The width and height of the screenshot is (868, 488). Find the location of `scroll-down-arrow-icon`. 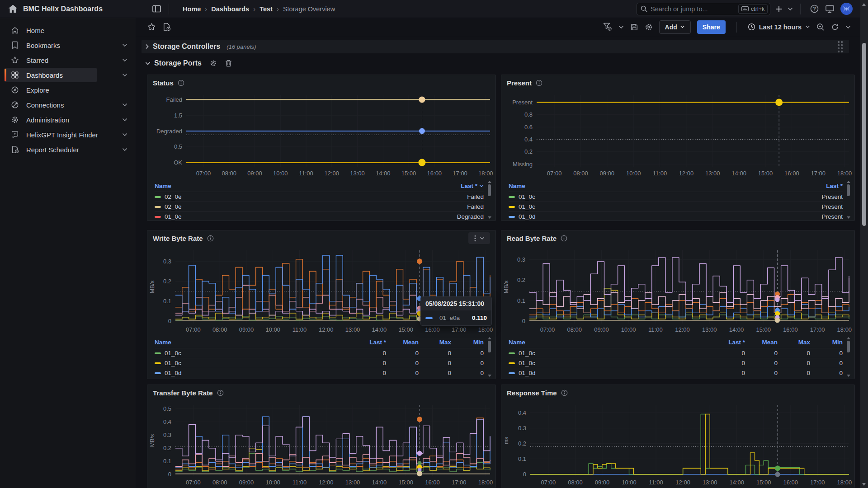

scroll-down-arrow-icon is located at coordinates (864, 484).